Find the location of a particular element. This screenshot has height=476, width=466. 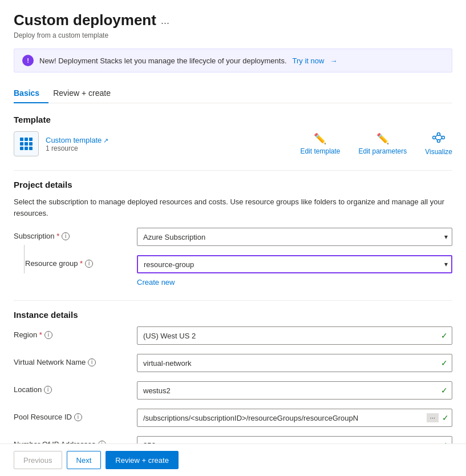

left-border-line is located at coordinates (24, 259).